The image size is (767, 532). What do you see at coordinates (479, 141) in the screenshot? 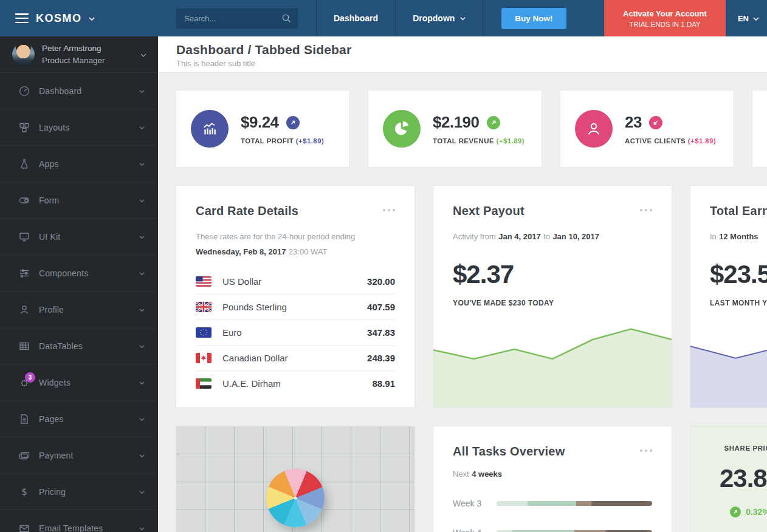
I see `stat-label: TOTAL REVENUE (+$1.89)` at bounding box center [479, 141].